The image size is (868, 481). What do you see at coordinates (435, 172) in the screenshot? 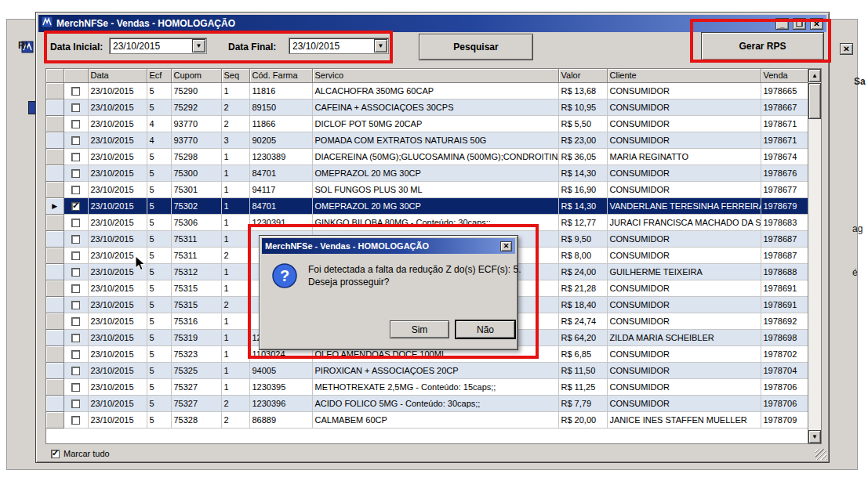
I see `cell-servico: OMEPRAZOL 20 MG 30CP` at bounding box center [435, 172].